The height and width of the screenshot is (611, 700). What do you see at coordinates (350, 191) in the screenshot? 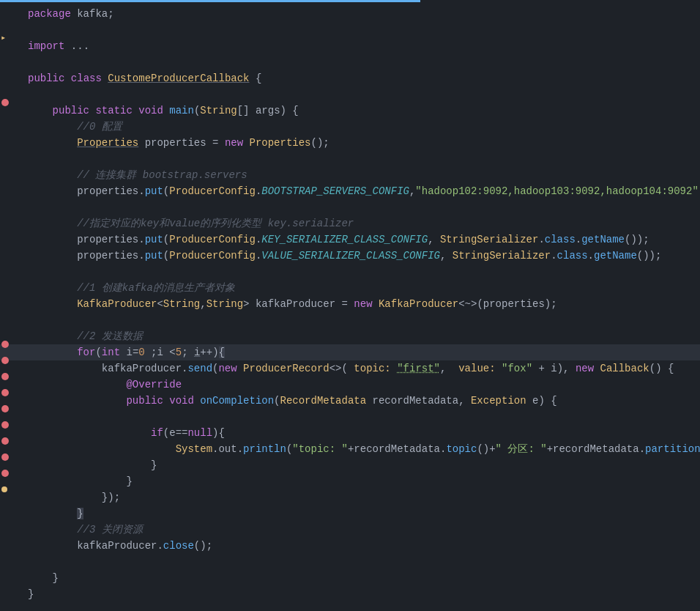
I see `line-12: properties.put(ProducerConfig.BOOTSTRAP_…` at bounding box center [350, 191].